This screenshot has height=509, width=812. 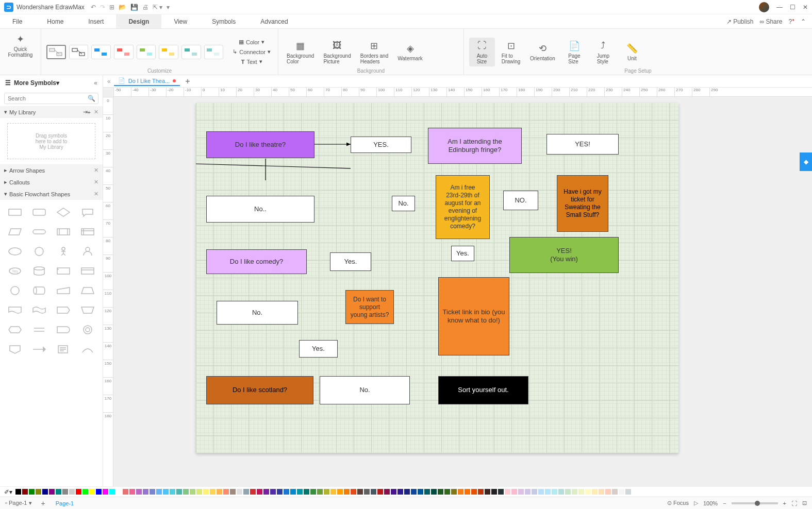 What do you see at coordinates (64, 232) in the screenshot?
I see `shape-predefined` at bounding box center [64, 232].